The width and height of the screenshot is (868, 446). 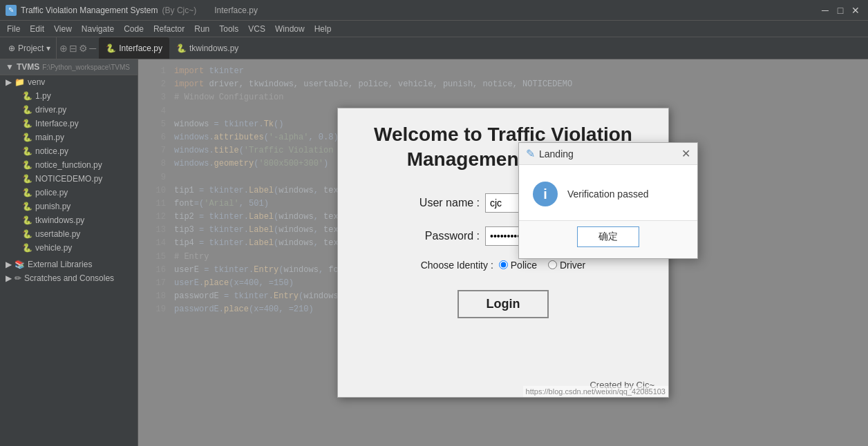 What do you see at coordinates (51, 110) in the screenshot?
I see `driver-label: driver.py` at bounding box center [51, 110].